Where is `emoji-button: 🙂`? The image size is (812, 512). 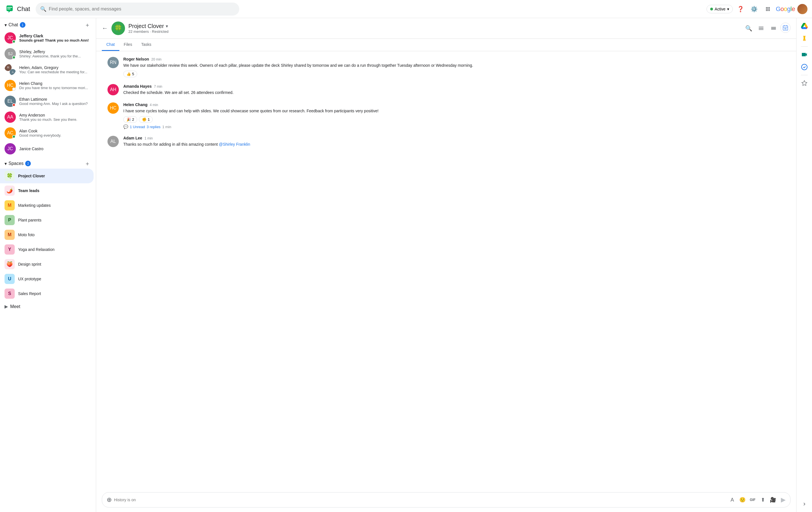
emoji-button: 🙂 is located at coordinates (743, 500).